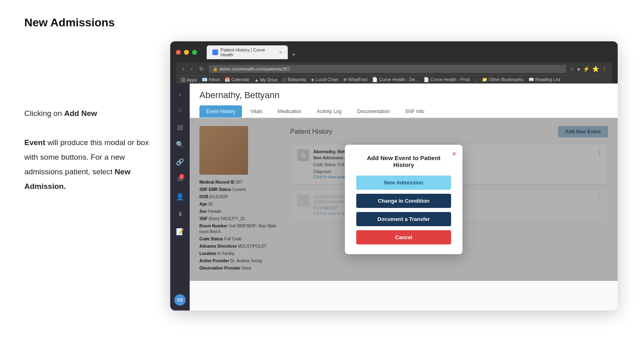  What do you see at coordinates (220, 111) in the screenshot?
I see `tab-event-history: Event History` at bounding box center [220, 111].